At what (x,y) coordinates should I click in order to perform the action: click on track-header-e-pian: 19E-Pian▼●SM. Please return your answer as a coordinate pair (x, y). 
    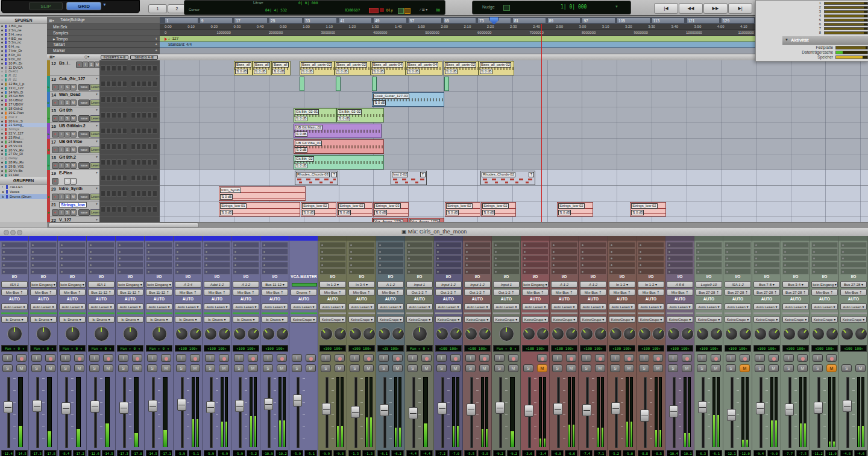
    Looking at the image, I should click on (74, 178).